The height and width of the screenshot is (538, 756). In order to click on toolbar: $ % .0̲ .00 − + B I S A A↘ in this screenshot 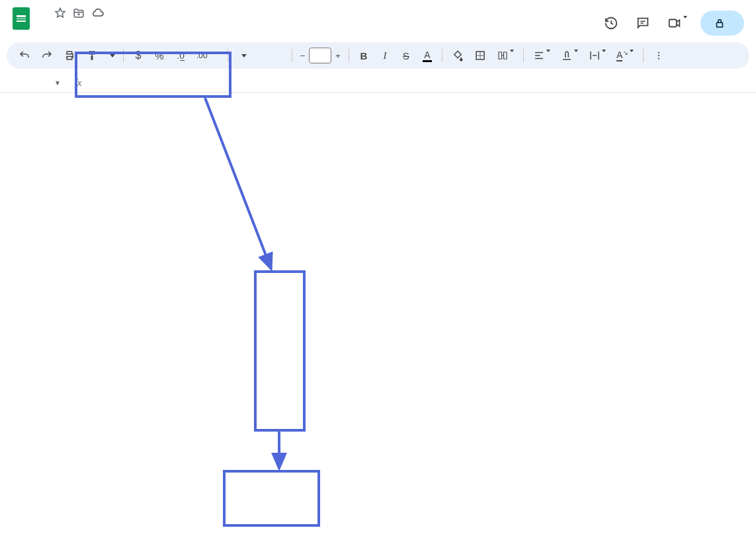, I will do `click(378, 56)`.